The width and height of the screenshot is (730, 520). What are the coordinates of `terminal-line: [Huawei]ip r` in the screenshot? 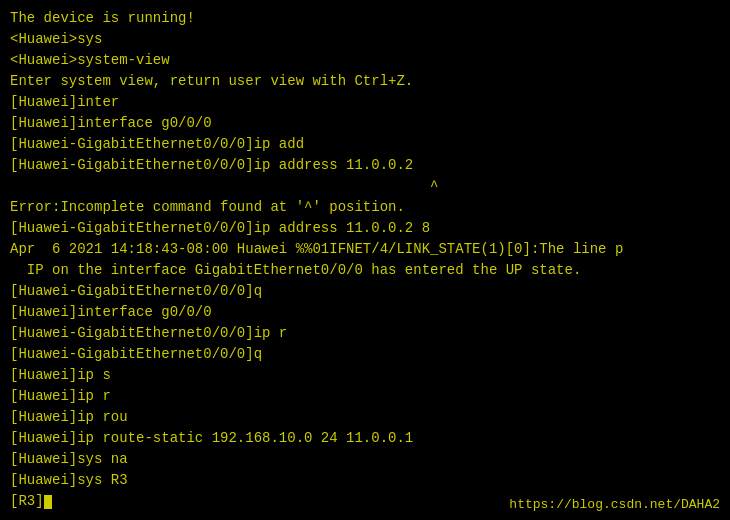 It's located at (365, 396).